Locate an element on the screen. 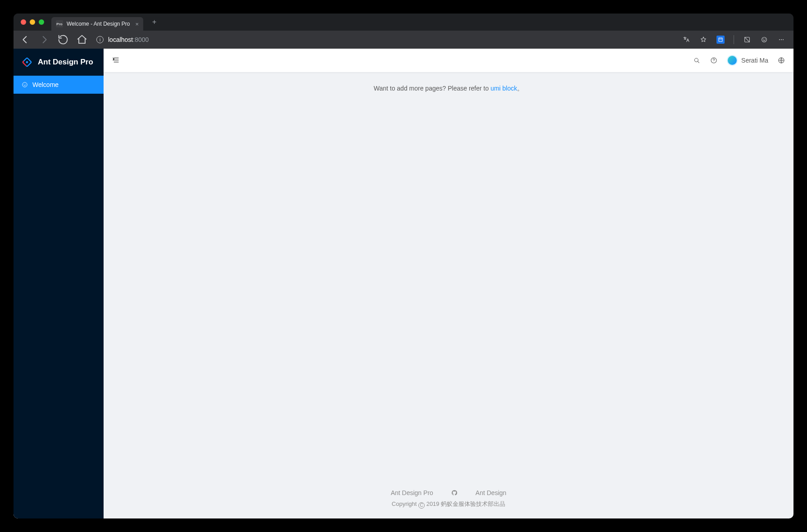 The width and height of the screenshot is (807, 532). face-icon is located at coordinates (764, 40).